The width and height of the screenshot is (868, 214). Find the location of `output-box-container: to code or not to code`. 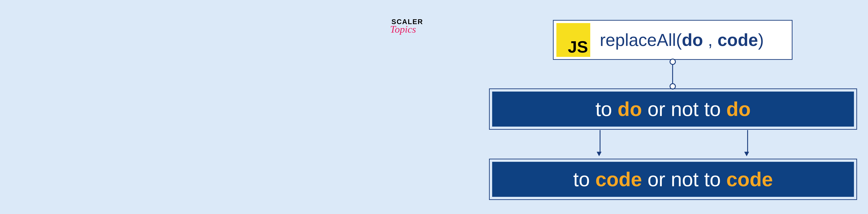

output-box-container: to code or not to code is located at coordinates (673, 179).